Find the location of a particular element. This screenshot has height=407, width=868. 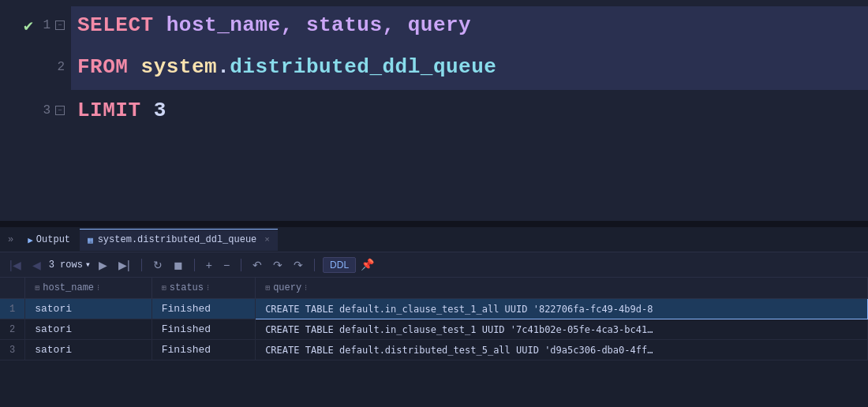

line-number-2: 2 is located at coordinates (58, 67).